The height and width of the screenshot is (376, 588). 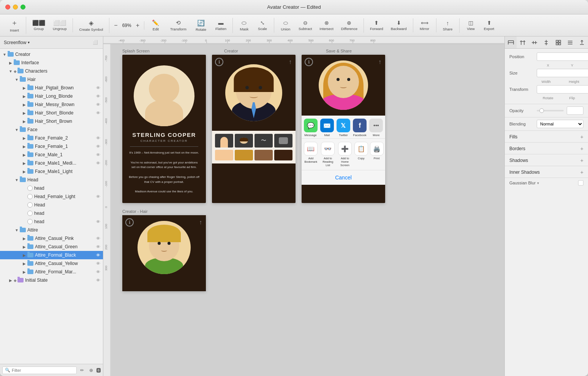 What do you see at coordinates (582, 172) in the screenshot?
I see `inner-shadows-add-icon: +` at bounding box center [582, 172].